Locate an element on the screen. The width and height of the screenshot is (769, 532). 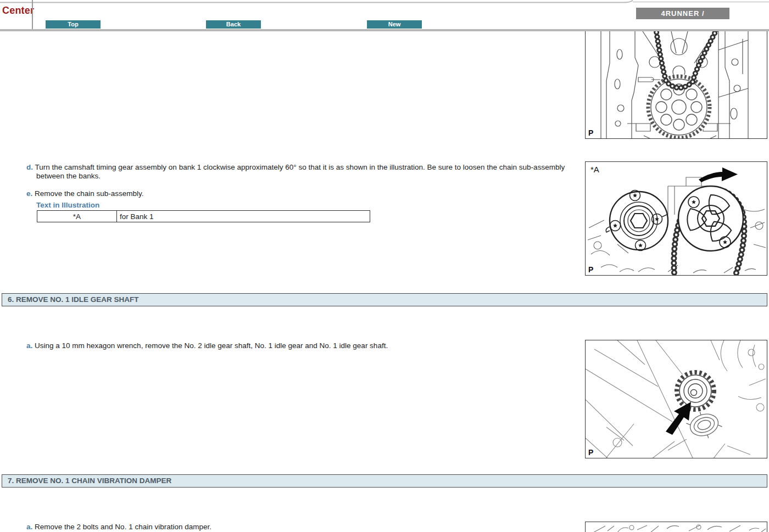
step-e: e. Remove the chain sub-assembly. is located at coordinates (219, 194).